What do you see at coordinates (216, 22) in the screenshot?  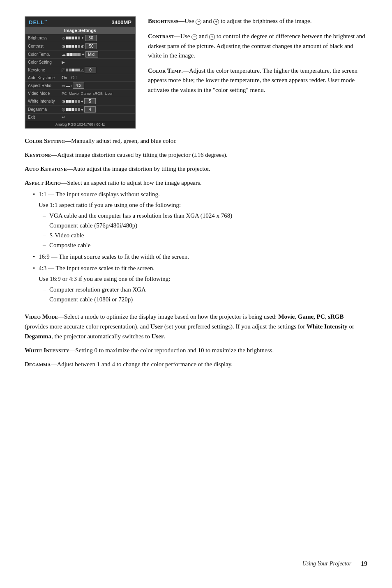 I see `plus-icon: +` at bounding box center [216, 22].